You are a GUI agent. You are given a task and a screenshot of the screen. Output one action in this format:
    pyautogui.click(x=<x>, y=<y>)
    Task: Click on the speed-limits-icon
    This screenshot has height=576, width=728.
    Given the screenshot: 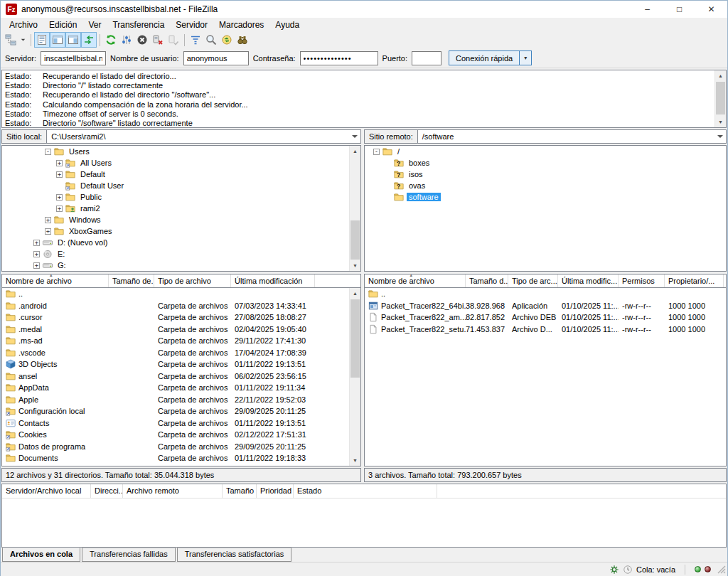 What is the action you would take?
    pyautogui.click(x=614, y=570)
    